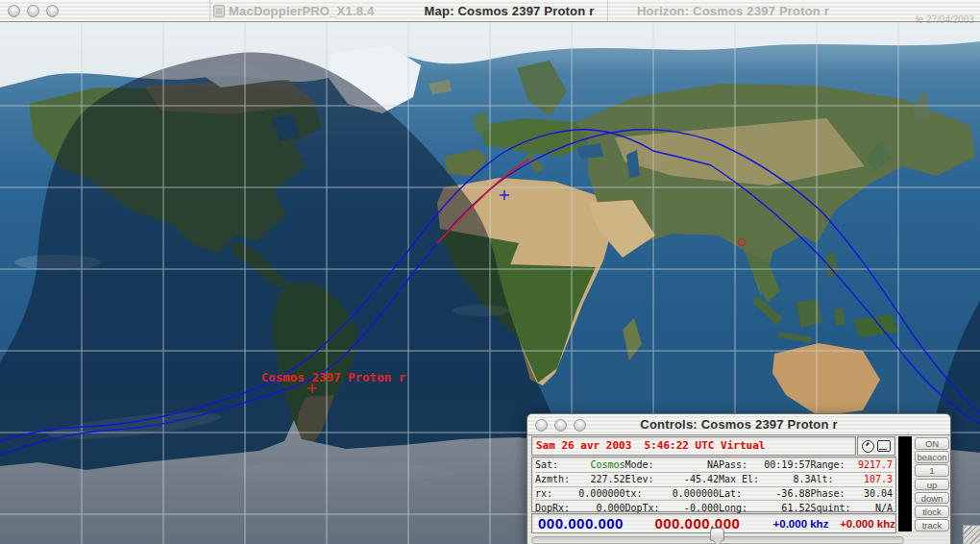  I want to click on telemetry-value: NA, so click(692, 465).